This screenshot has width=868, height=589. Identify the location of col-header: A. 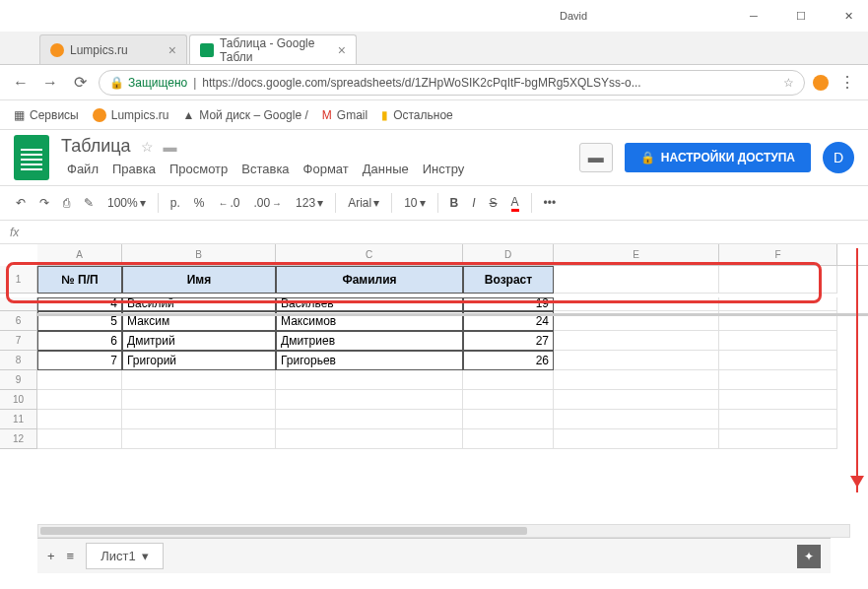
(80, 254).